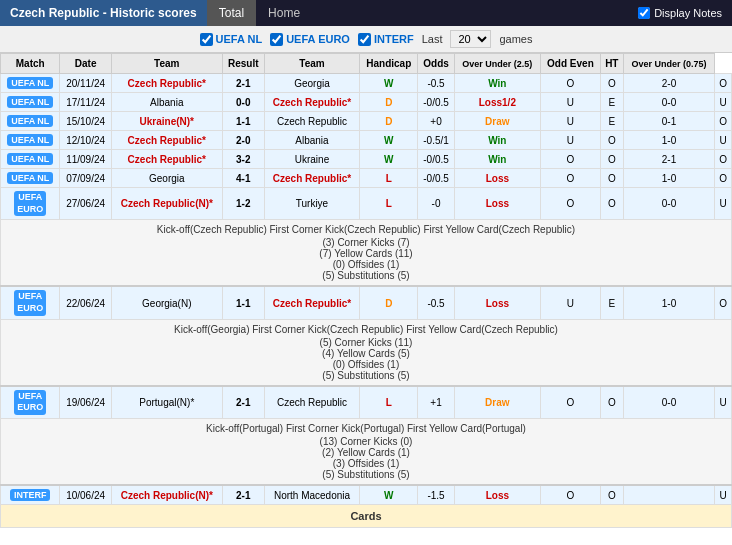 This screenshot has width=732, height=545. I want to click on col-odd-even: Odd Even, so click(570, 64).